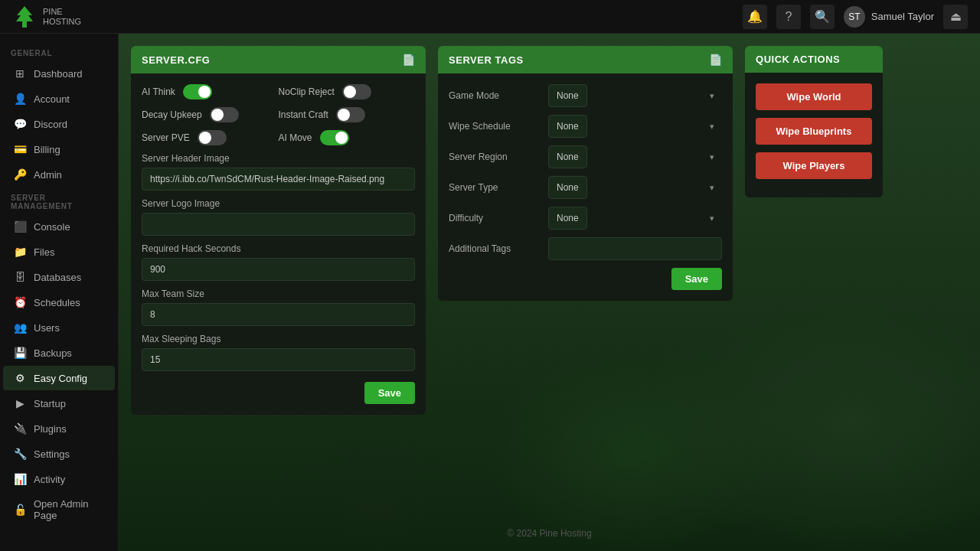  What do you see at coordinates (47, 328) in the screenshot?
I see `sidebar-label-users: Users` at bounding box center [47, 328].